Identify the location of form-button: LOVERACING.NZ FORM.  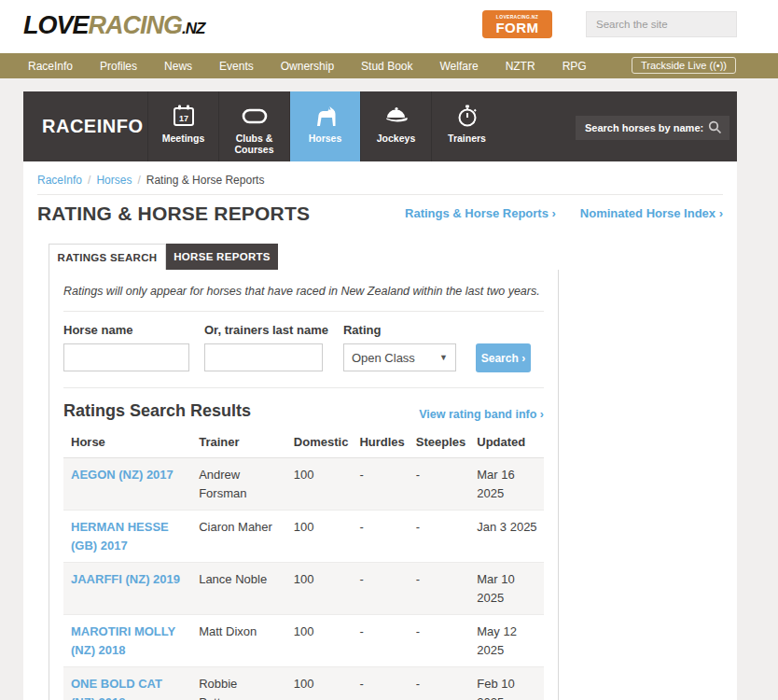
(517, 24).